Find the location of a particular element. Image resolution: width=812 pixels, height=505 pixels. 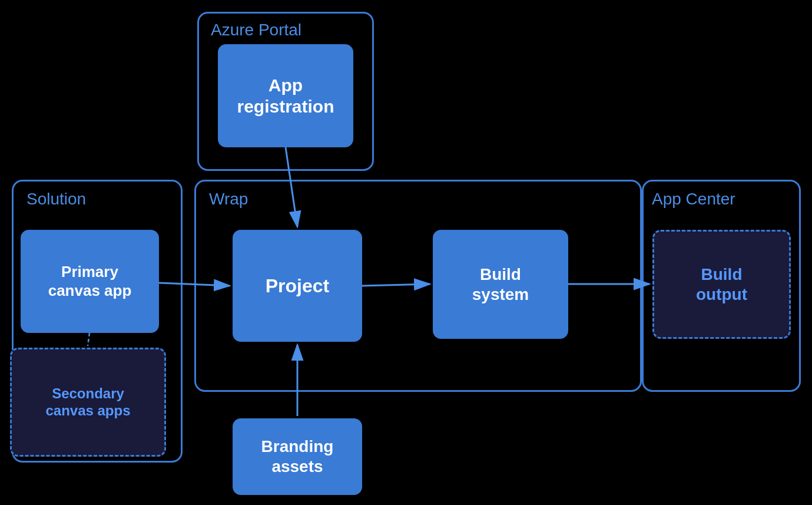

build-system-label: Buildsystem is located at coordinates (501, 284).